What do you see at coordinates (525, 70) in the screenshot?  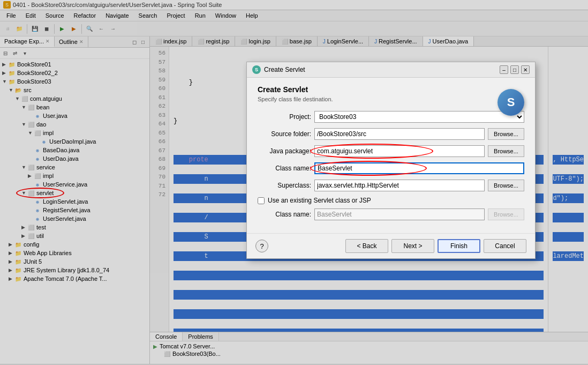 I see `dialog-close: ✕` at bounding box center [525, 70].